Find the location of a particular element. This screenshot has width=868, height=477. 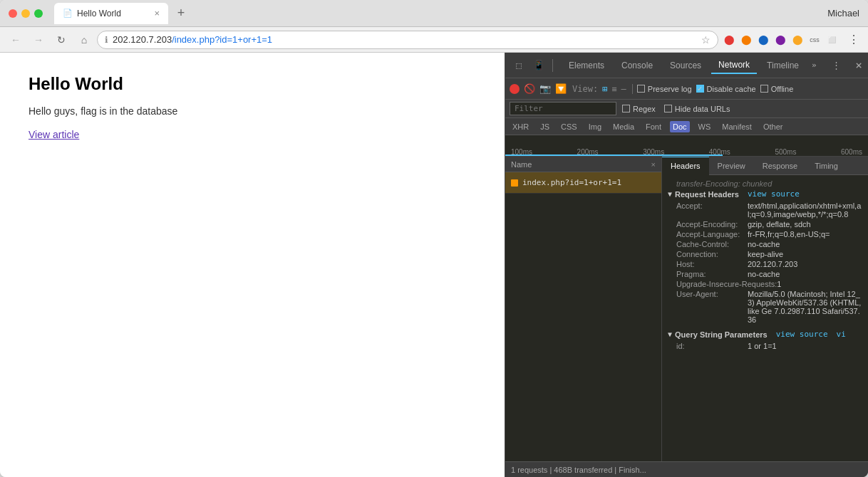

bookmark-button: ☆ is located at coordinates (706, 40).